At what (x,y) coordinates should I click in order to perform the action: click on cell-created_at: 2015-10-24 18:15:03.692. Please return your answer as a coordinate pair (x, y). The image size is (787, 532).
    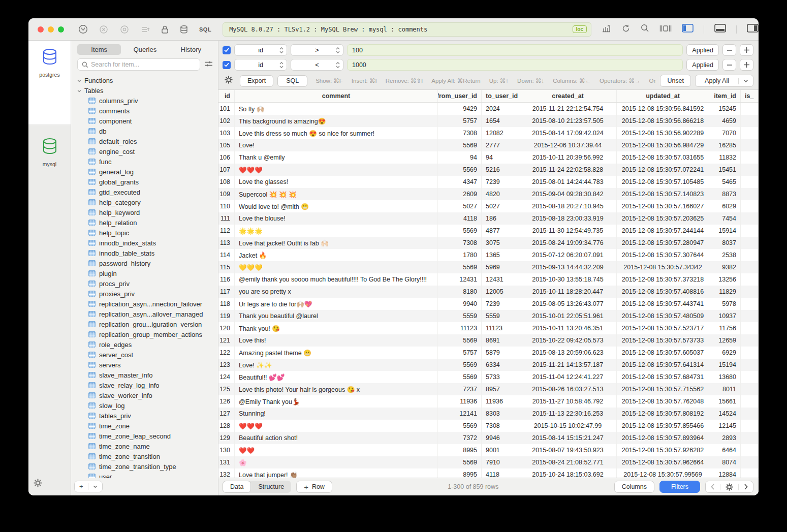
    Looking at the image, I should click on (568, 473).